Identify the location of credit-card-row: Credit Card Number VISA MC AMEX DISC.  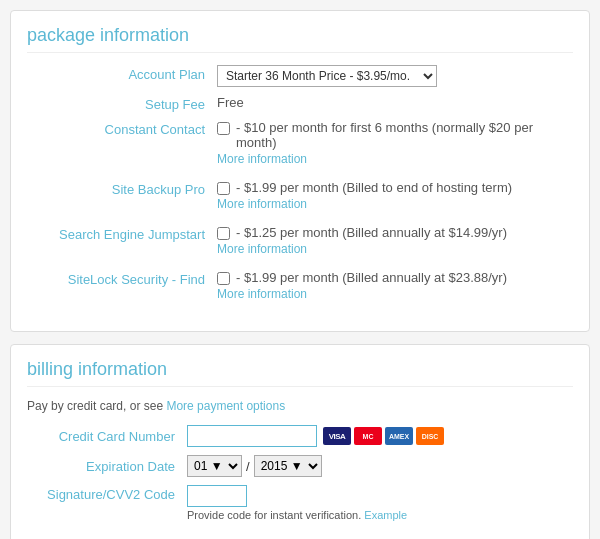
(300, 436).